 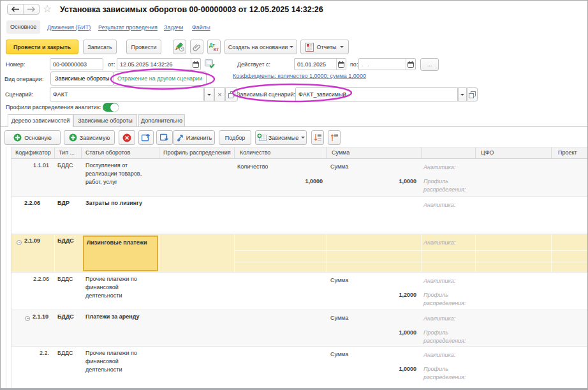 I want to click on move-out-button, so click(x=146, y=138).